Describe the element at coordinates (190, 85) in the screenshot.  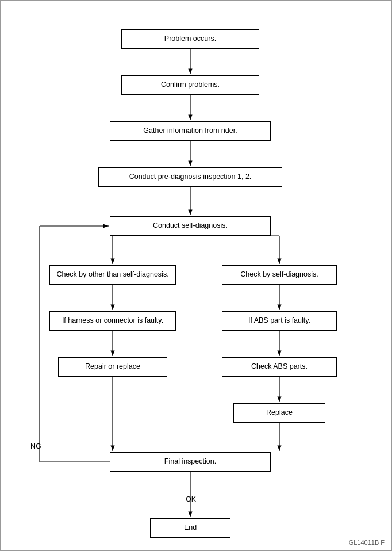
I see `box-confirm: Confirm problems.` at that location.